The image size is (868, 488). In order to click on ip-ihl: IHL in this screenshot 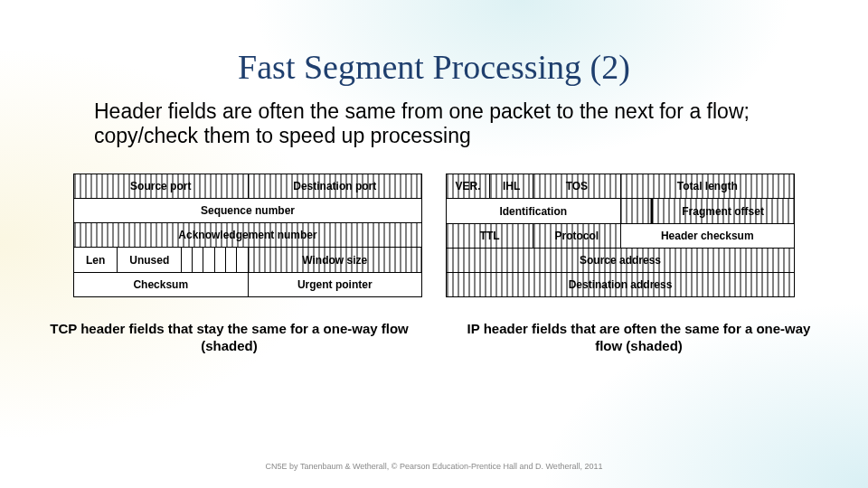, I will do `click(512, 186)`.